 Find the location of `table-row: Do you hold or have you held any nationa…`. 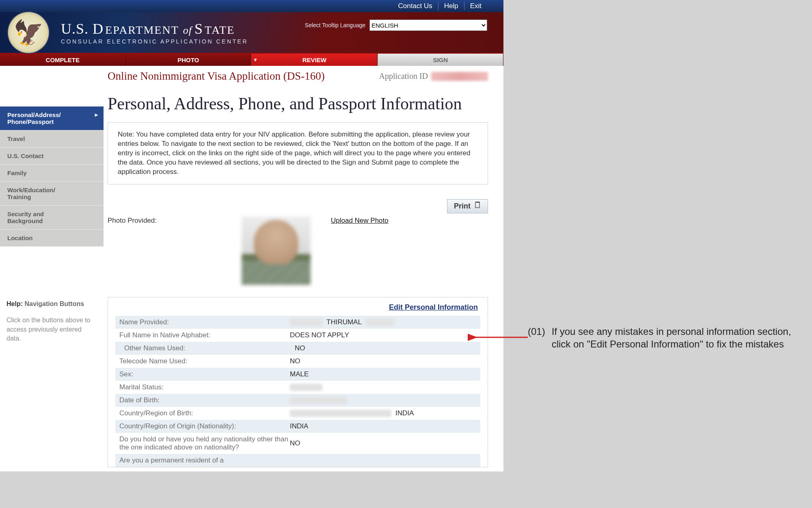

table-row: Do you hold or have you held any nationa… is located at coordinates (298, 443).